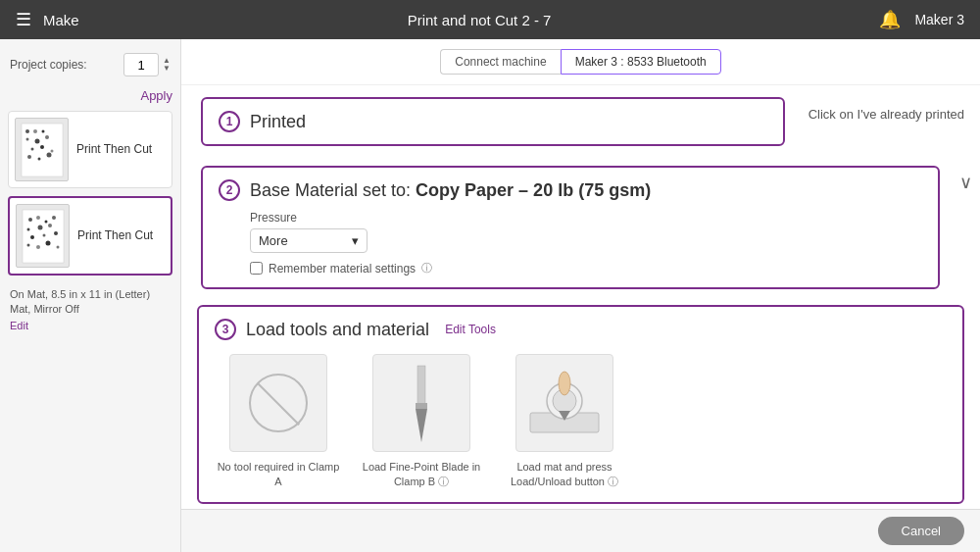 This screenshot has height=552, width=980. I want to click on cancel-button: Cancel, so click(921, 531).